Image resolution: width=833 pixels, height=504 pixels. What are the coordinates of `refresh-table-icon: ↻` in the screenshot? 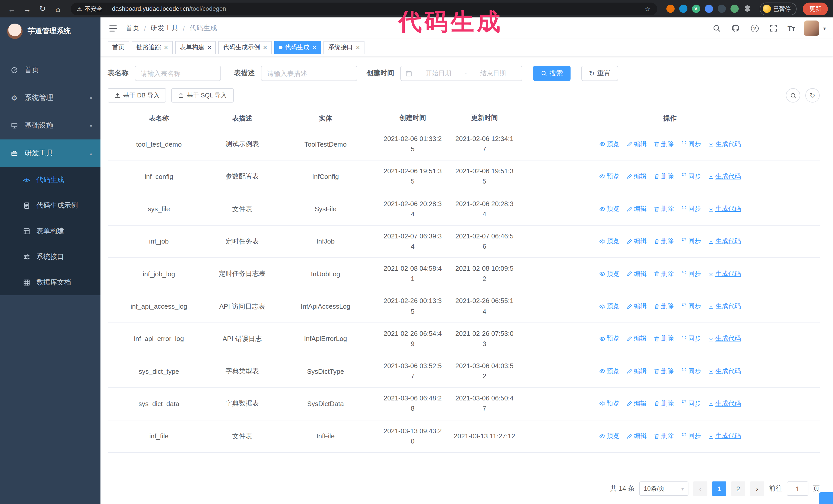 It's located at (813, 95).